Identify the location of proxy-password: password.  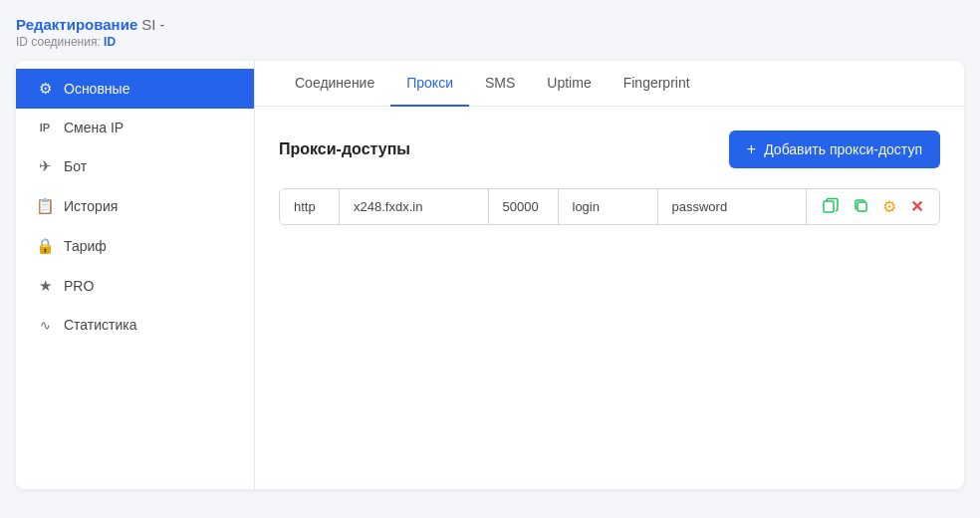
(733, 207).